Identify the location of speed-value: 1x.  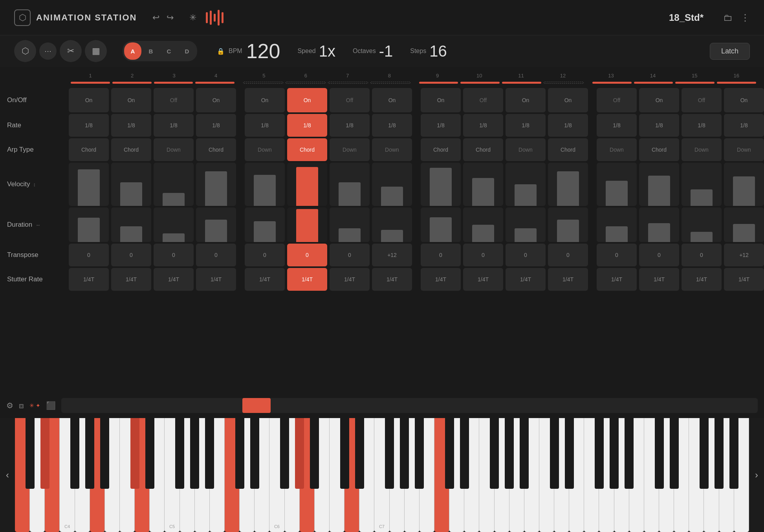
(327, 51).